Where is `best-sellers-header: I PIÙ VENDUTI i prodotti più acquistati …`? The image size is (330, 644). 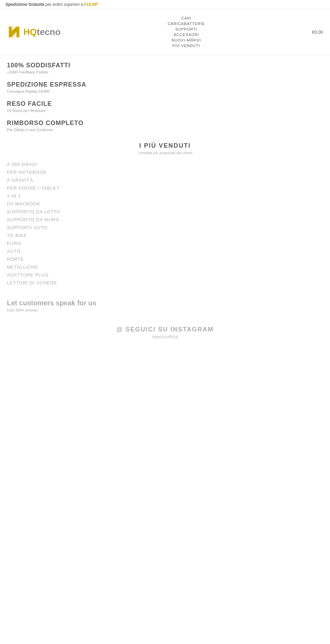
best-sellers-header: I PIÙ VENDUTI i prodotti più acquistati … is located at coordinates (165, 145).